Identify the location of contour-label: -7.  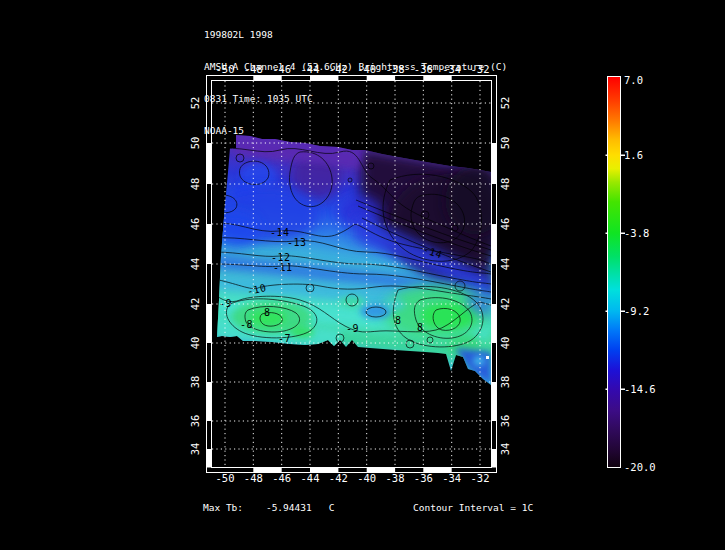
(284, 338).